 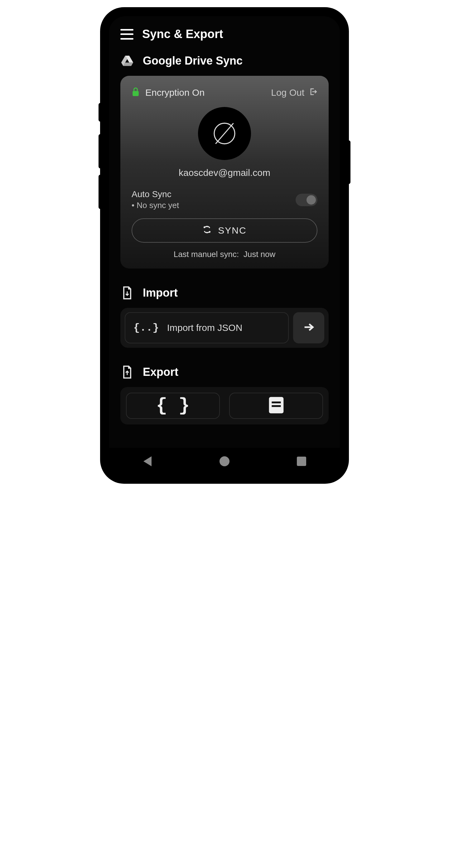 I want to click on section-title-export: Export, so click(x=160, y=372).